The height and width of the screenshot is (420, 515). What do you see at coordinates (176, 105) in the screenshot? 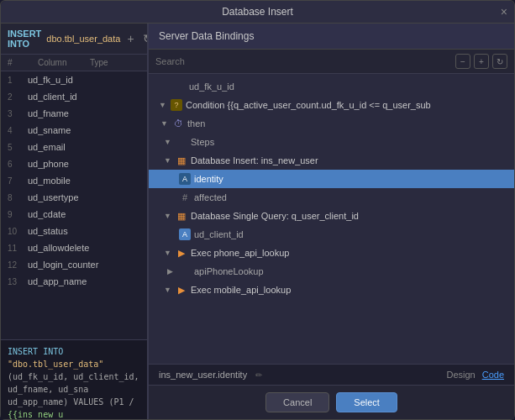
I see `q-icon: ?` at bounding box center [176, 105].